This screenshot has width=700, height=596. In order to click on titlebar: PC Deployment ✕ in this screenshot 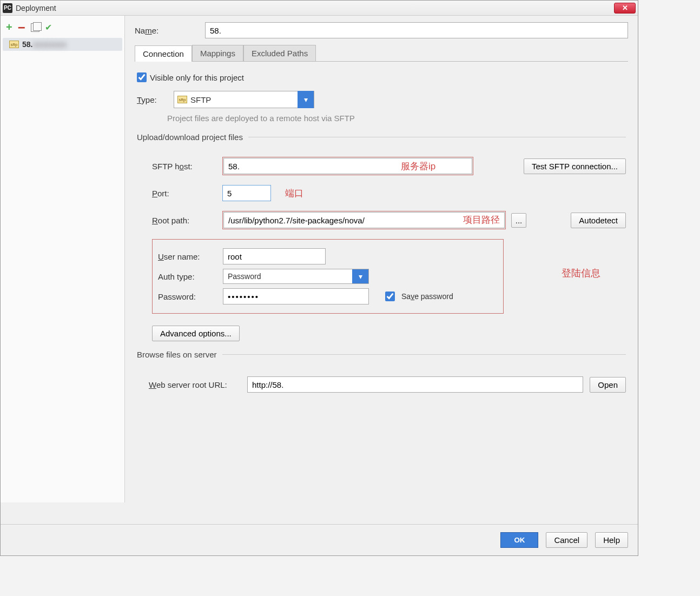, I will do `click(319, 8)`.